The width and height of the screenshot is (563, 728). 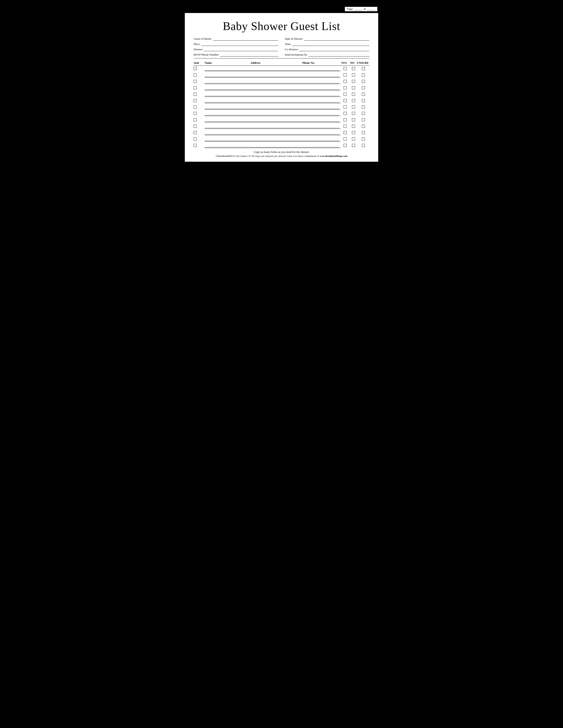 I want to click on info-row-3: Hostess Co-Hostess, so click(x=282, y=49).